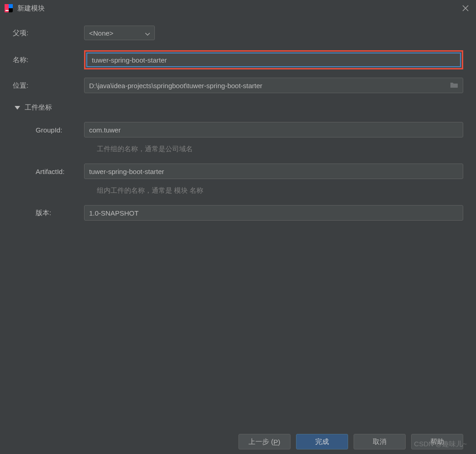  I want to click on prev-mnemonic: P, so click(276, 442).